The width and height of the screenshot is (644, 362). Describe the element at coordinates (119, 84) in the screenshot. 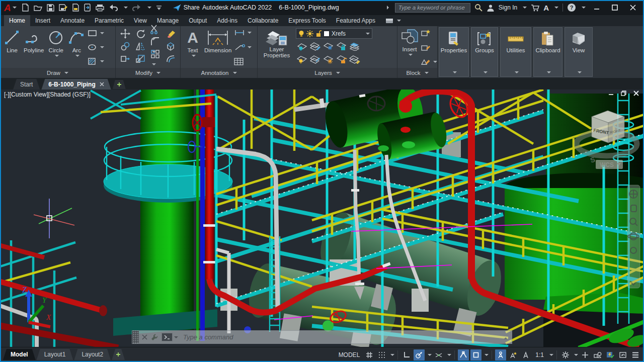

I see `new-drawing-tab-button` at that location.